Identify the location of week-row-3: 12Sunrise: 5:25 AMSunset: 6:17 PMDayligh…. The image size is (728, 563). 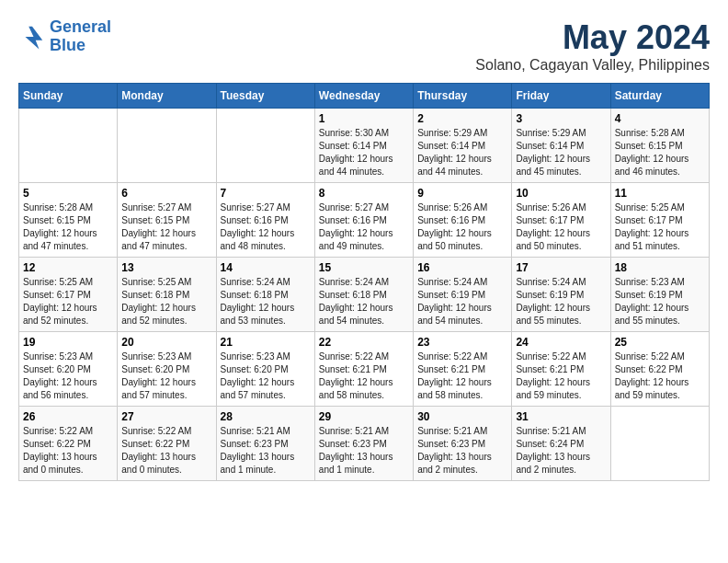
(364, 294).